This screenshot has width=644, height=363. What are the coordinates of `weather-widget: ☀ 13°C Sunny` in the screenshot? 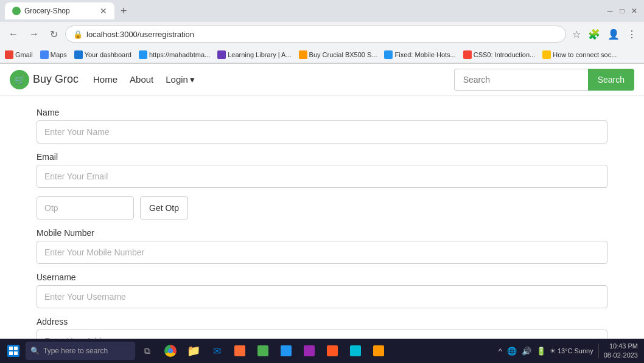 It's located at (572, 351).